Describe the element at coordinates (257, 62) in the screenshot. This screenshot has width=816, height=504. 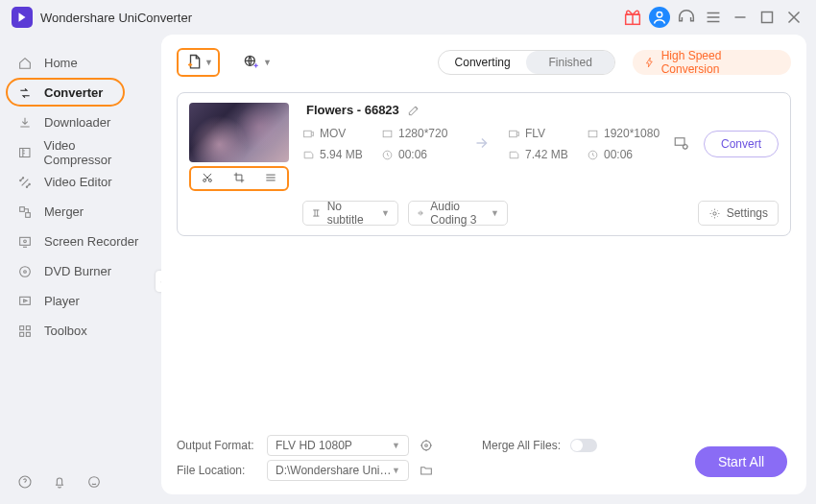
I see `add-url-button: ▼` at that location.